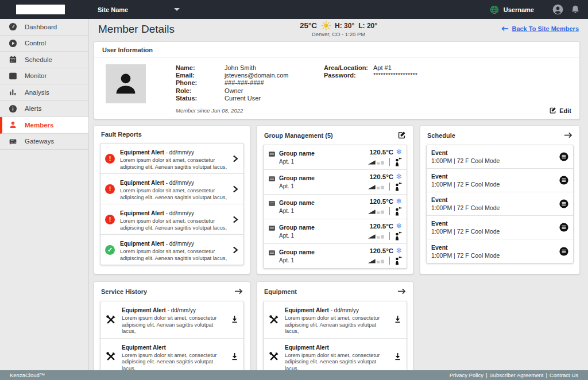  What do you see at coordinates (110, 189) in the screenshot?
I see `alert-circle-icon: !` at bounding box center [110, 189].